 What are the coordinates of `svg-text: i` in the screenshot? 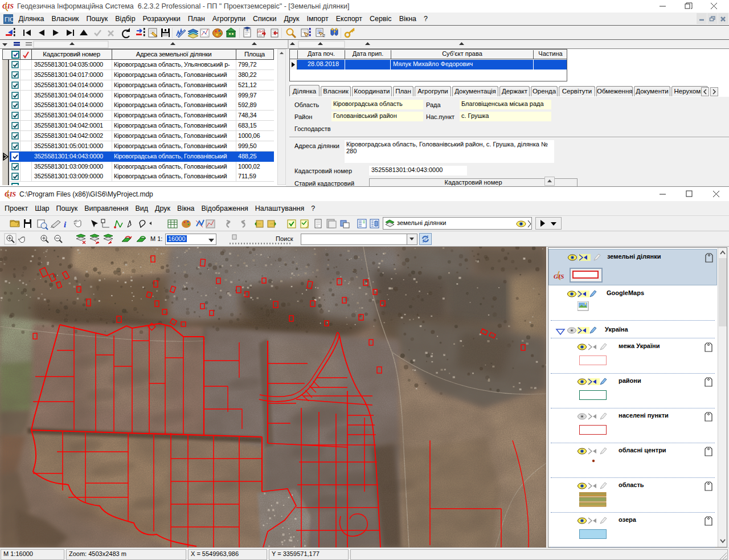 It's located at (65, 224).